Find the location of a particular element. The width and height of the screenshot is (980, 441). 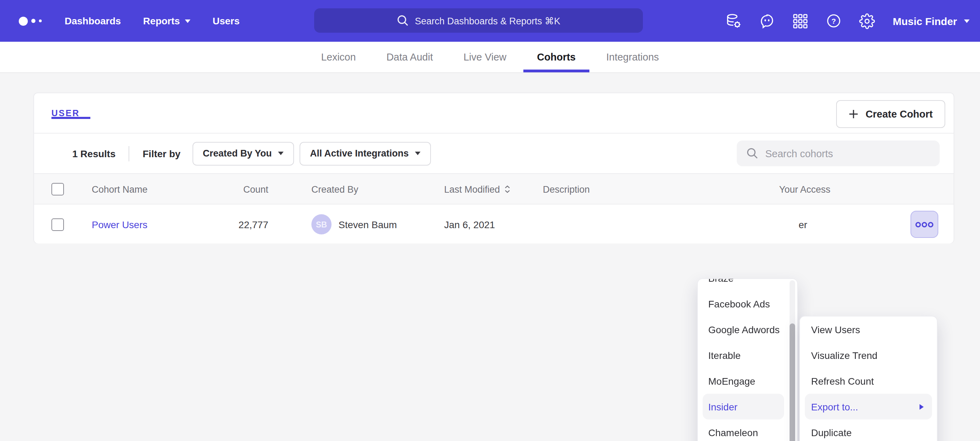

active-tab-underline is located at coordinates (71, 118).